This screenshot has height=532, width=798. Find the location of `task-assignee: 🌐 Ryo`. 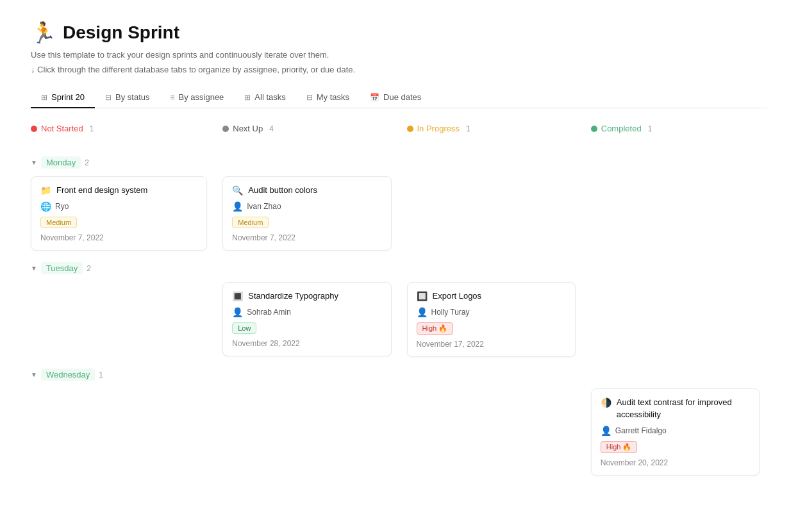

task-assignee: 🌐 Ryo is located at coordinates (119, 206).